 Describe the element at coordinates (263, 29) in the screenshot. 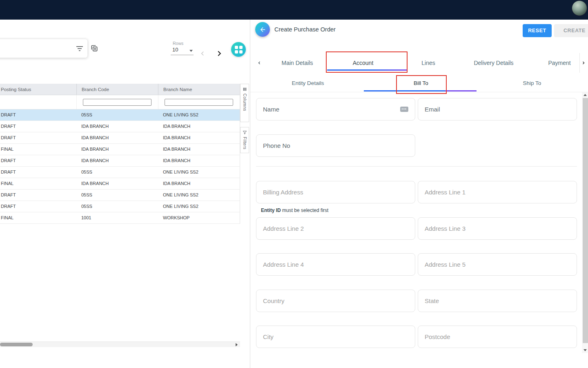

I see `back-button` at that location.